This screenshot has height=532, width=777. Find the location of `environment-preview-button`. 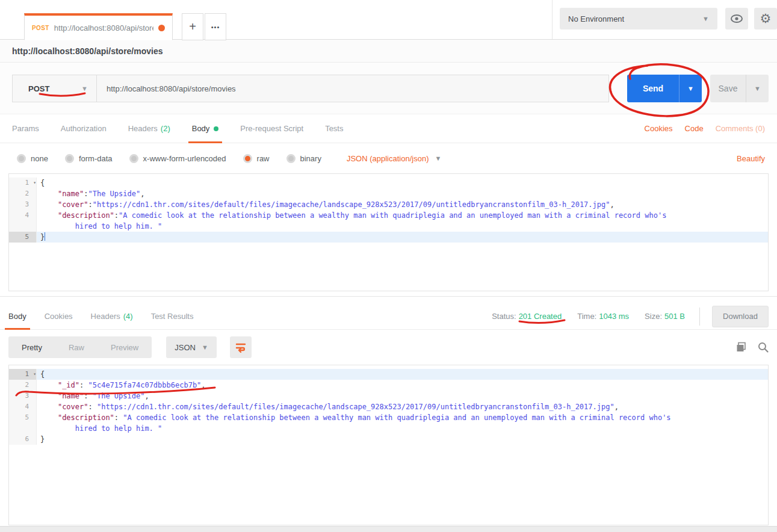

environment-preview-button is located at coordinates (737, 19).